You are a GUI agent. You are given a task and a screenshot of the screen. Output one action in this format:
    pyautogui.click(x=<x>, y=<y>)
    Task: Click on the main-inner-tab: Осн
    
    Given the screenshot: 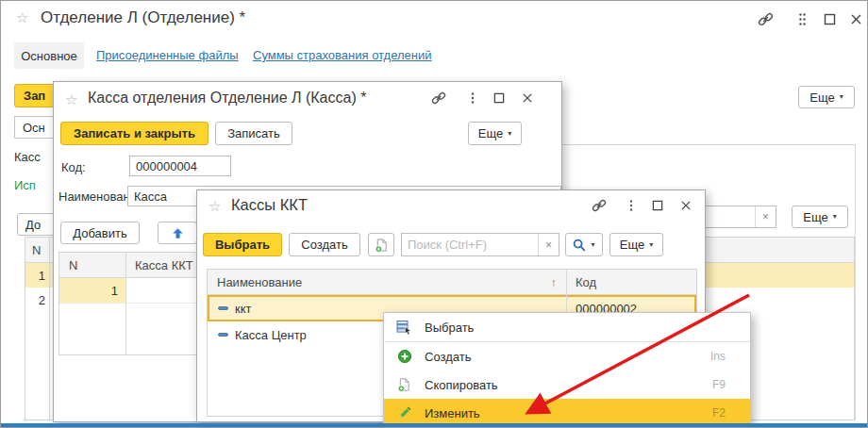 What is the action you would take?
    pyautogui.click(x=34, y=127)
    